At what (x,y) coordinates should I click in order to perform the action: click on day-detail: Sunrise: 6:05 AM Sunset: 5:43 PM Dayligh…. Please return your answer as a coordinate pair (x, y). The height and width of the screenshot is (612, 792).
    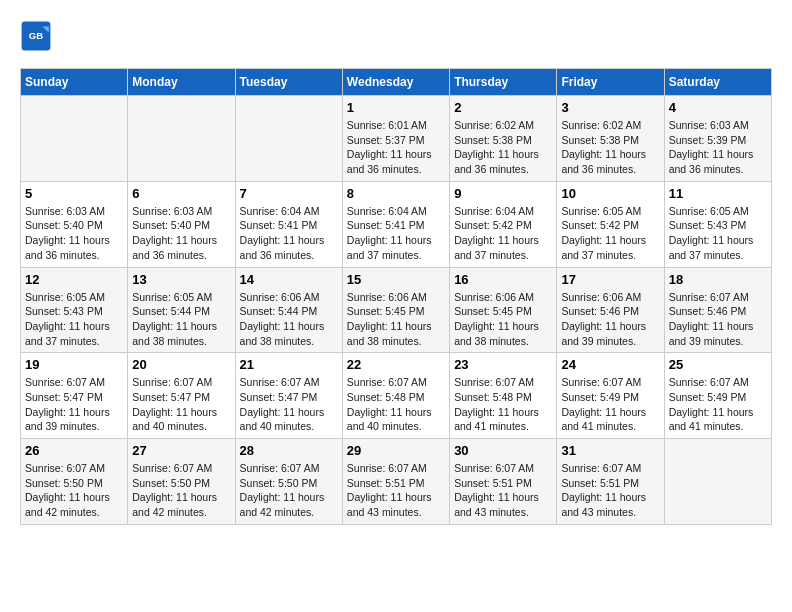
    Looking at the image, I should click on (74, 320).